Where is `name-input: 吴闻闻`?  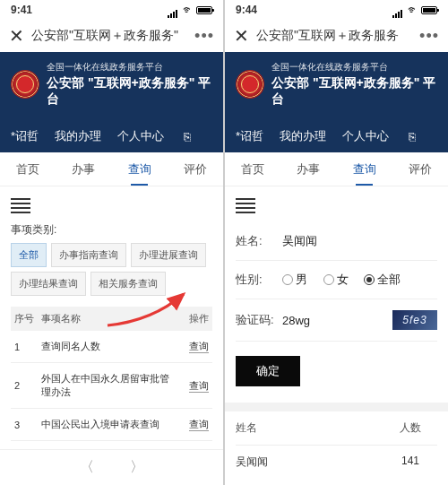
name-input: 吴闻闻 is located at coordinates (360, 241).